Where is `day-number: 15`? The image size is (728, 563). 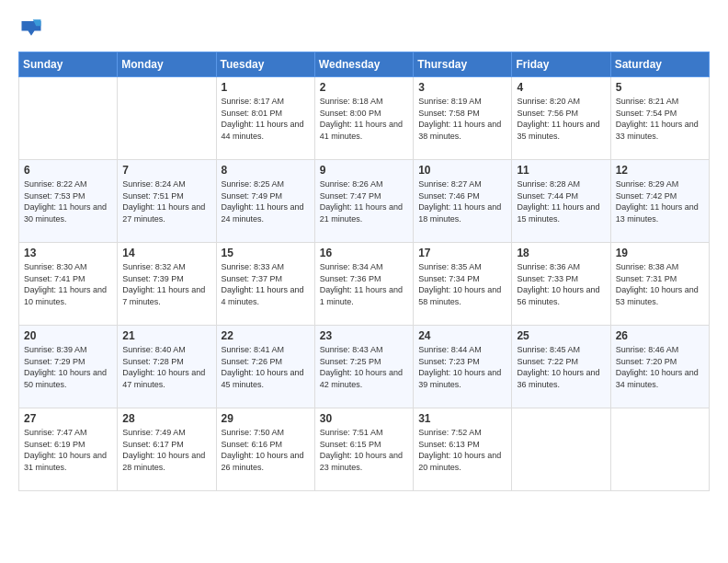 day-number: 15 is located at coordinates (266, 253).